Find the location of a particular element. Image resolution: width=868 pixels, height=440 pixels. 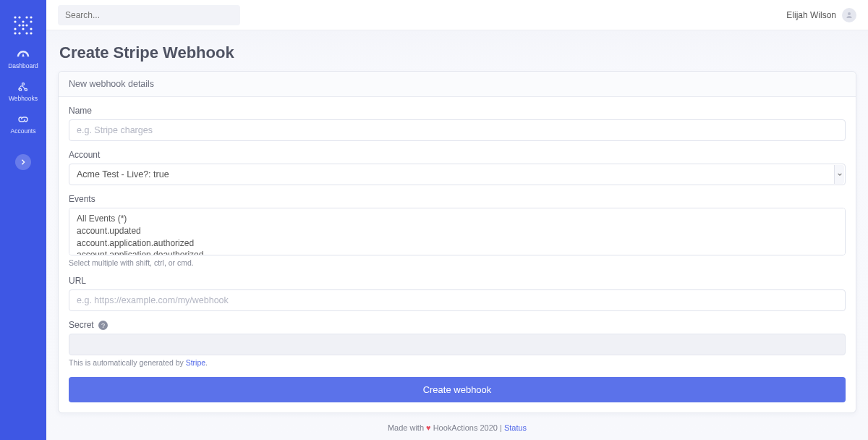

account-label: Account is located at coordinates (457, 155).